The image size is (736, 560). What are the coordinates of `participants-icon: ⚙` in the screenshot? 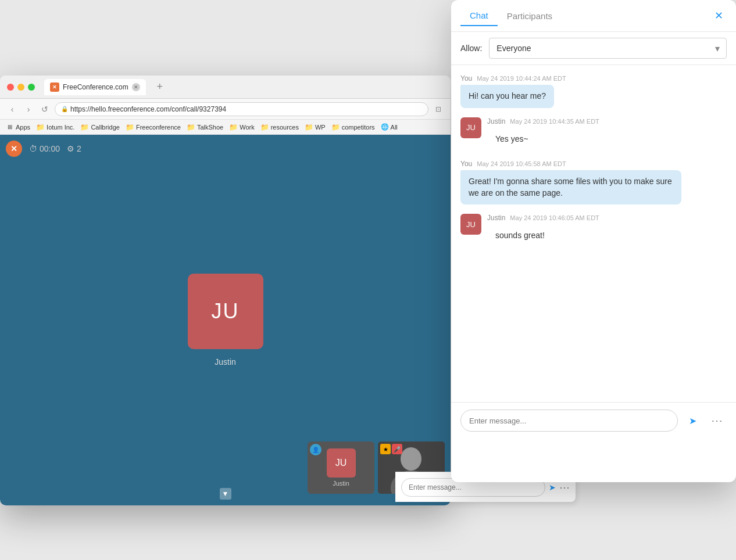 It's located at (71, 149).